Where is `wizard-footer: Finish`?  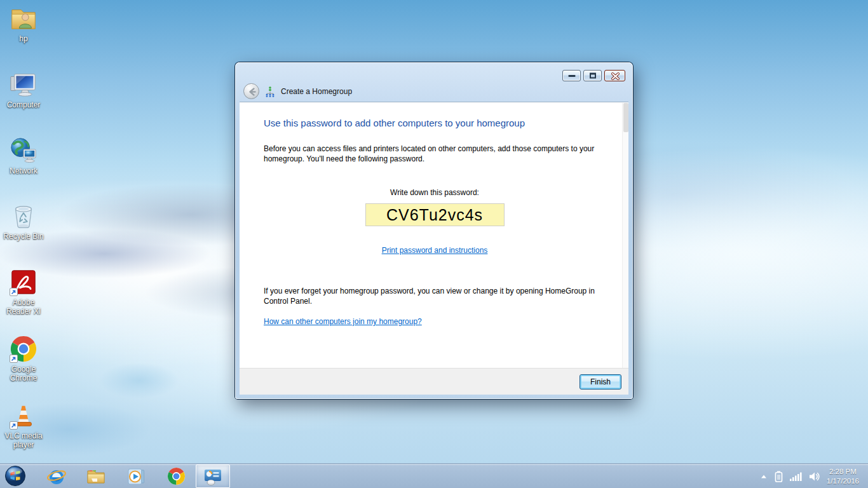 wizard-footer: Finish is located at coordinates (434, 381).